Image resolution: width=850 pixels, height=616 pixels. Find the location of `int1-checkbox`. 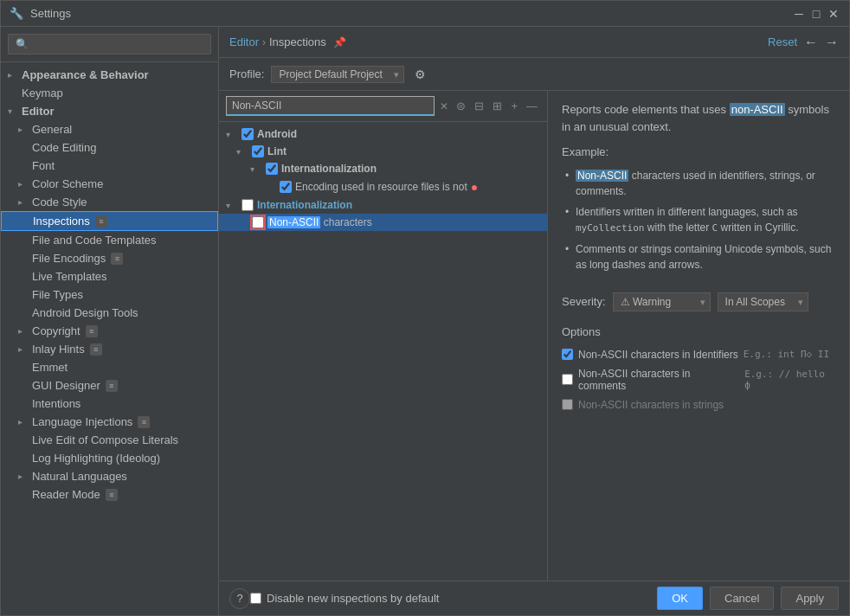

int1-checkbox is located at coordinates (272, 169).